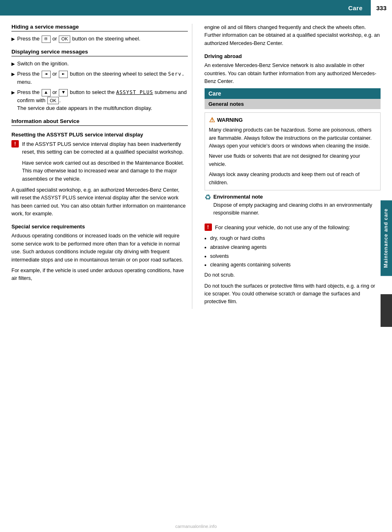 Image resolution: width=392 pixels, height=532 pixels. Describe the element at coordinates (134, 92) in the screenshot. I see `assyst-plus-text: ASSYST PLUS` at that location.